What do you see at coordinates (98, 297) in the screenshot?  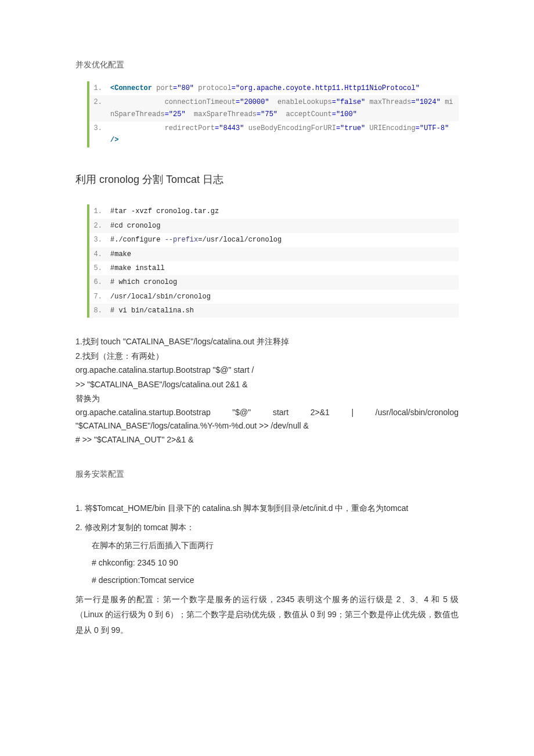 I see `line-number: 7.` at bounding box center [98, 297].